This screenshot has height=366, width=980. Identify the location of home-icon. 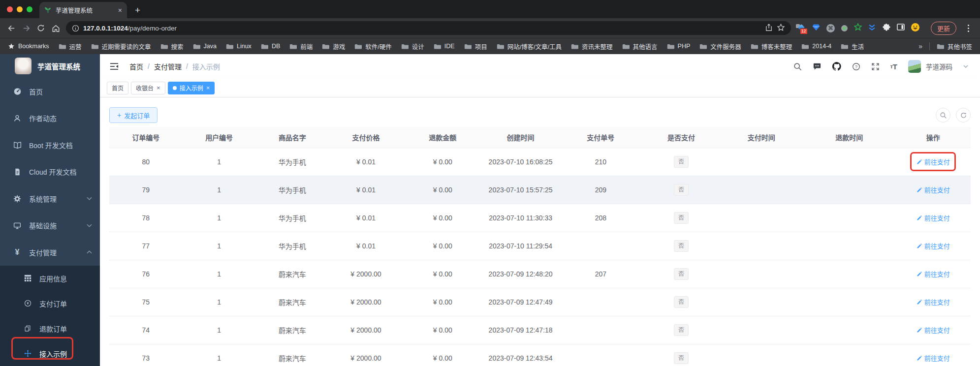
(56, 28).